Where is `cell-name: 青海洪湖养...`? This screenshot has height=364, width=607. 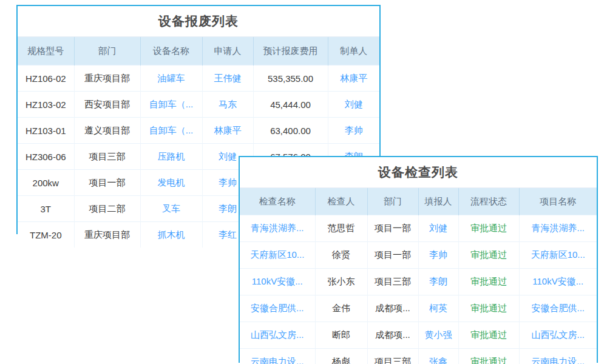 cell-name: 青海洪湖养... is located at coordinates (277, 229).